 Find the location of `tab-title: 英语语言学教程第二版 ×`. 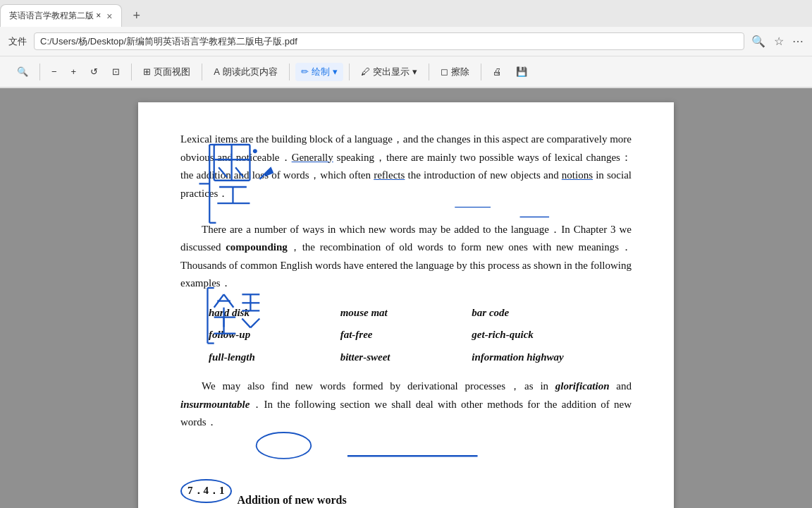

tab-title: 英语语言学教程第二版 × is located at coordinates (55, 16).